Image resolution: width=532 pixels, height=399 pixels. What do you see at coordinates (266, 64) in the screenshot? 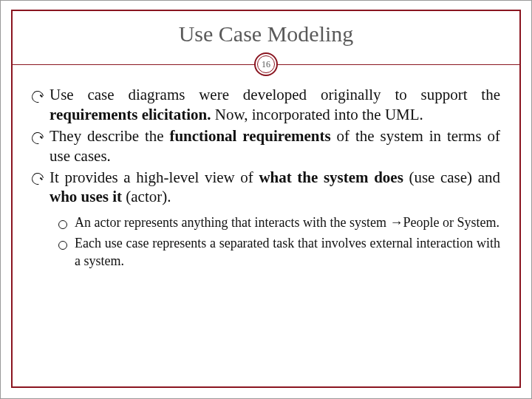
I see `page-number-badge: 16` at bounding box center [266, 64].